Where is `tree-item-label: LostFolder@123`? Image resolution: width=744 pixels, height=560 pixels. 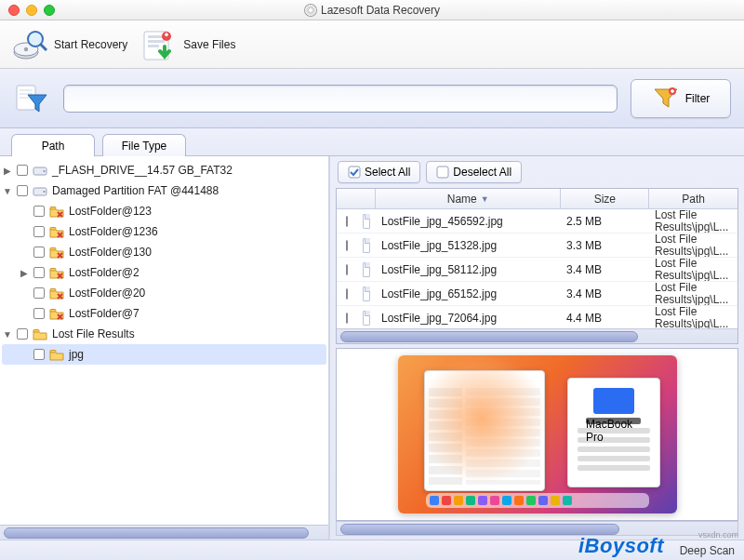 tree-item-label: LostFolder@123 is located at coordinates (110, 211).